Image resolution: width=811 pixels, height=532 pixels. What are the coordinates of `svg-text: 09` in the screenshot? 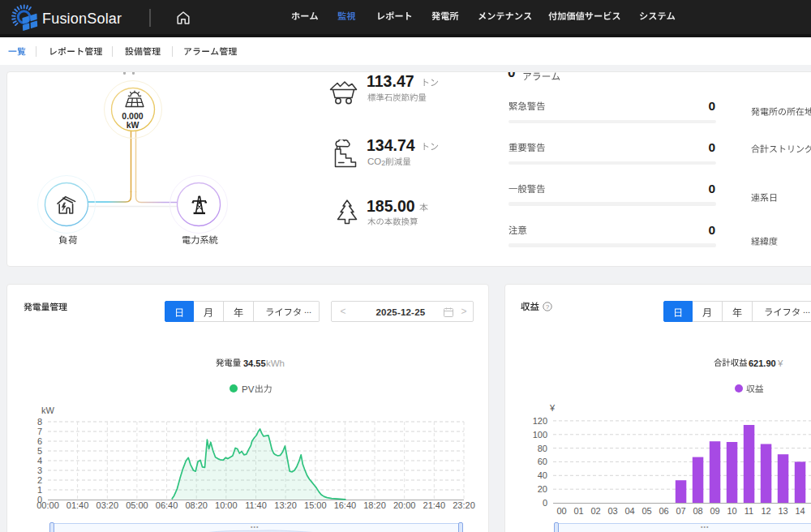 It's located at (714, 511).